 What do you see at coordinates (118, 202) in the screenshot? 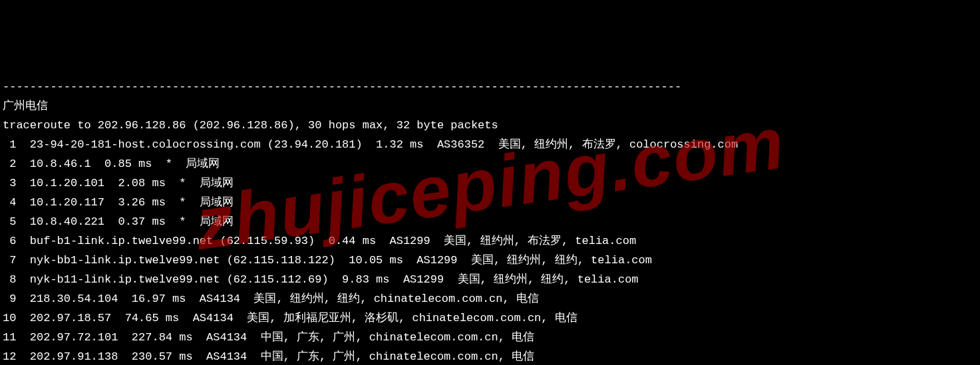
I see `hop-line: 4 10.1.20.117 3.26 ms * 局域网` at bounding box center [118, 202].